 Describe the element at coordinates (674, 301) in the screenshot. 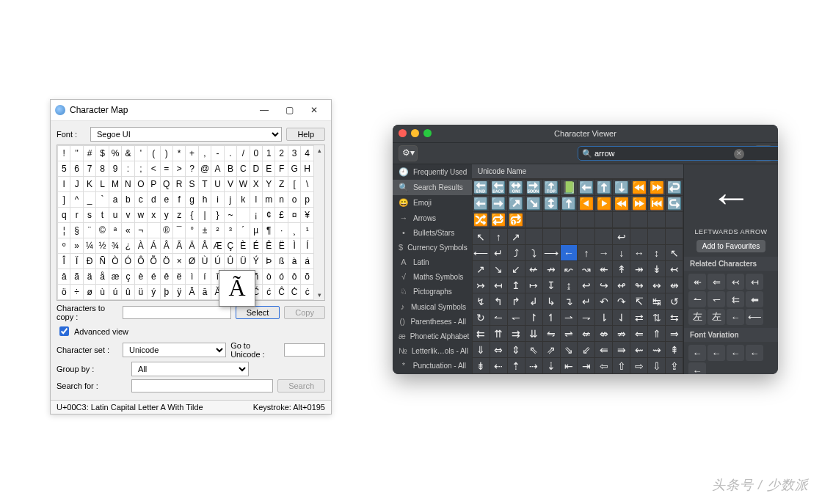

I see `result-char: ↺` at that location.